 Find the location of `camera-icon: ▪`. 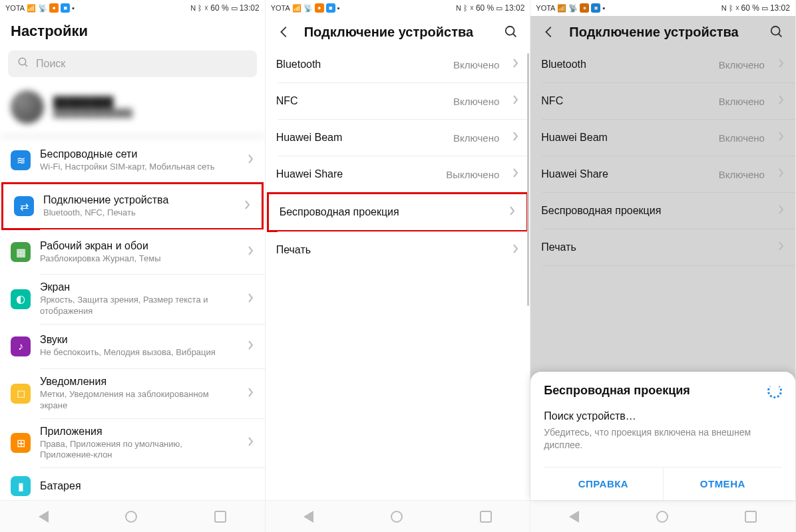

camera-icon: ▪ is located at coordinates (73, 8).